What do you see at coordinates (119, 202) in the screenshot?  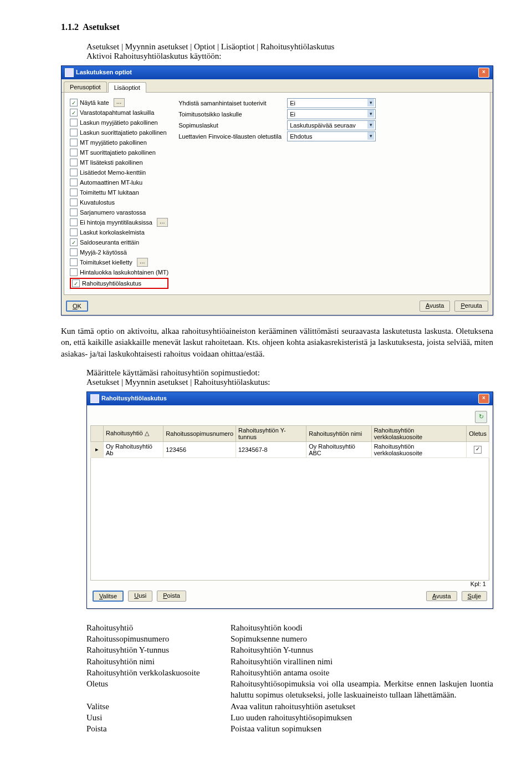 I see `checkbox-row: Kuvatulostus` at bounding box center [119, 202].